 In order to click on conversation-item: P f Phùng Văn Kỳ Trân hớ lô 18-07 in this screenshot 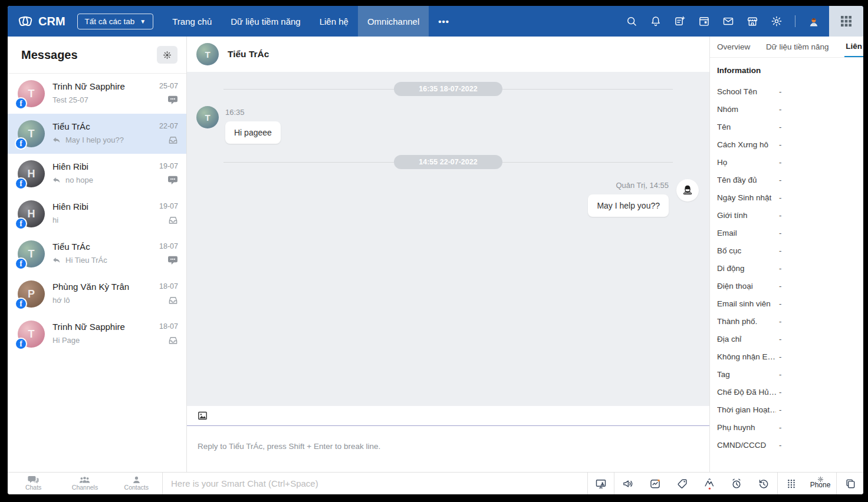, I will do `click(97, 294)`.